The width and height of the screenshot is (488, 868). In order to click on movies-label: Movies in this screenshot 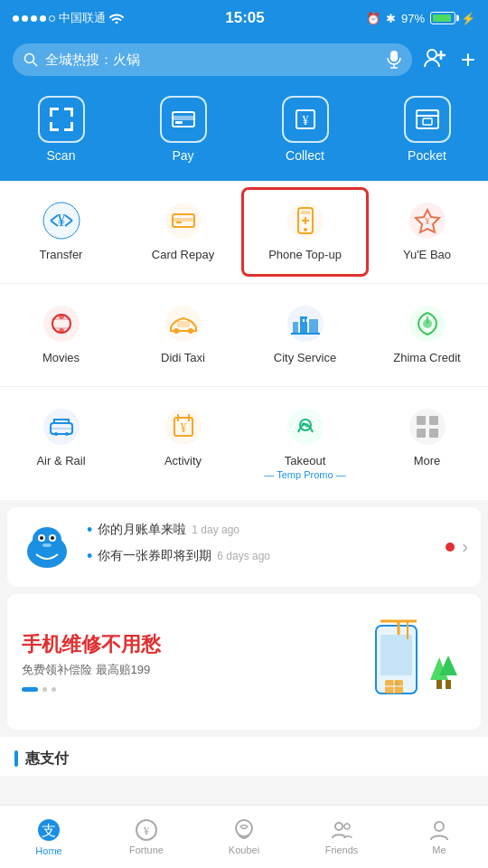, I will do `click(61, 358)`.